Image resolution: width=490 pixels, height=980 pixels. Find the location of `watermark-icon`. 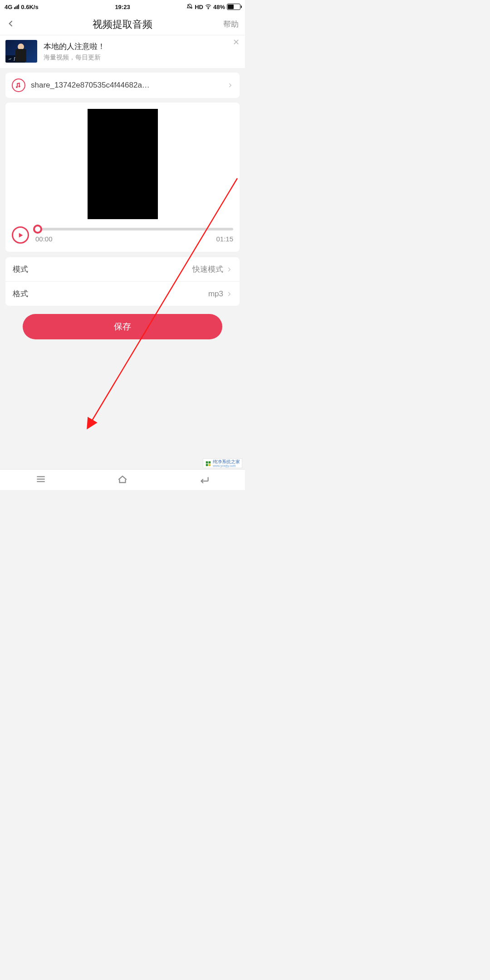

watermark-icon is located at coordinates (208, 464).